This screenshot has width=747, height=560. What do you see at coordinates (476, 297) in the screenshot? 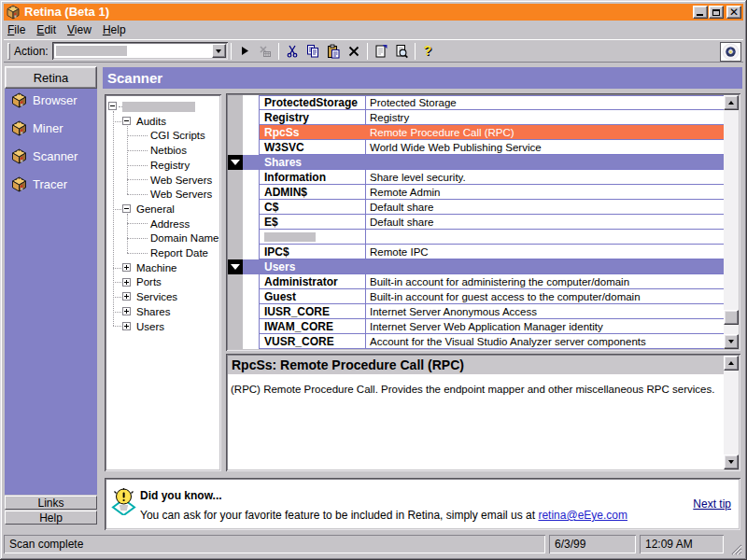
I see `table-row: GuestBuilt-in account for guest access t…` at bounding box center [476, 297].